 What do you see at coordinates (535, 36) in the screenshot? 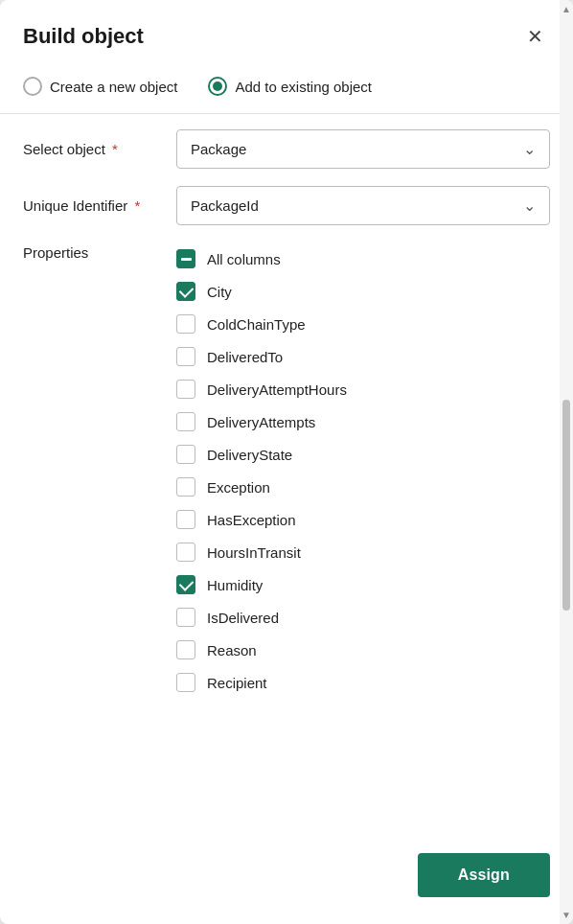
I see `close-icon: ✕` at bounding box center [535, 36].